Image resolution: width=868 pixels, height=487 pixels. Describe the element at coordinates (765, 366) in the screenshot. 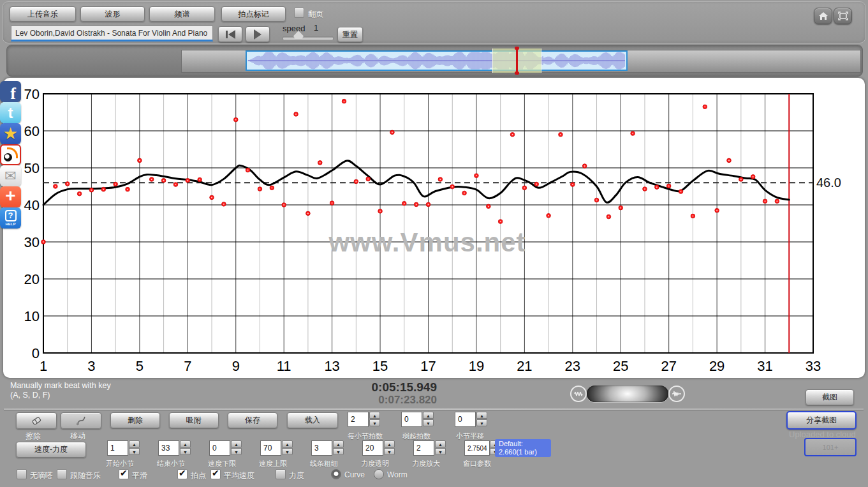

I see `svg-text: 31` at that location.